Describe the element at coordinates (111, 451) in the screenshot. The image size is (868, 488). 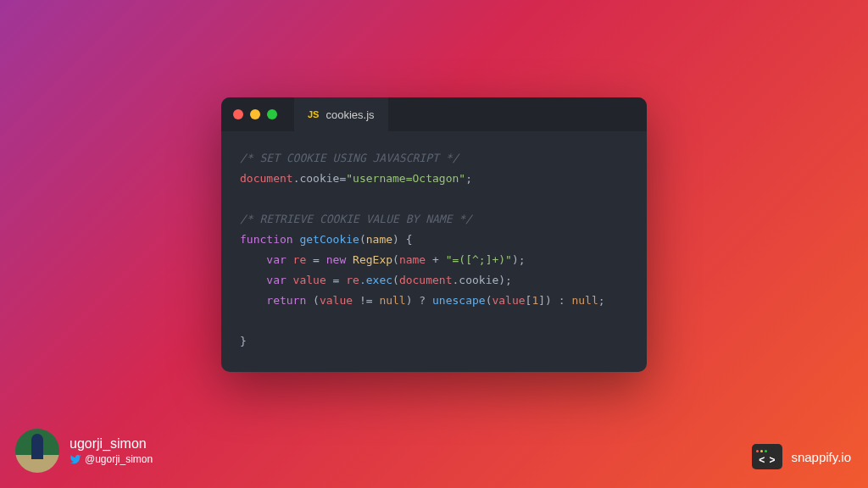
I see `user-text: ugorji_simon @ugorji_simon` at that location.